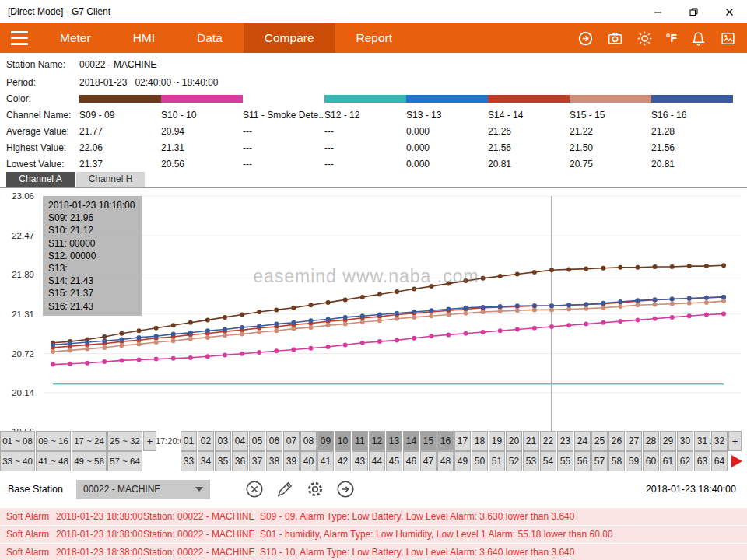  What do you see at coordinates (616, 441) in the screenshot?
I see `channel-number-button: 26` at bounding box center [616, 441].